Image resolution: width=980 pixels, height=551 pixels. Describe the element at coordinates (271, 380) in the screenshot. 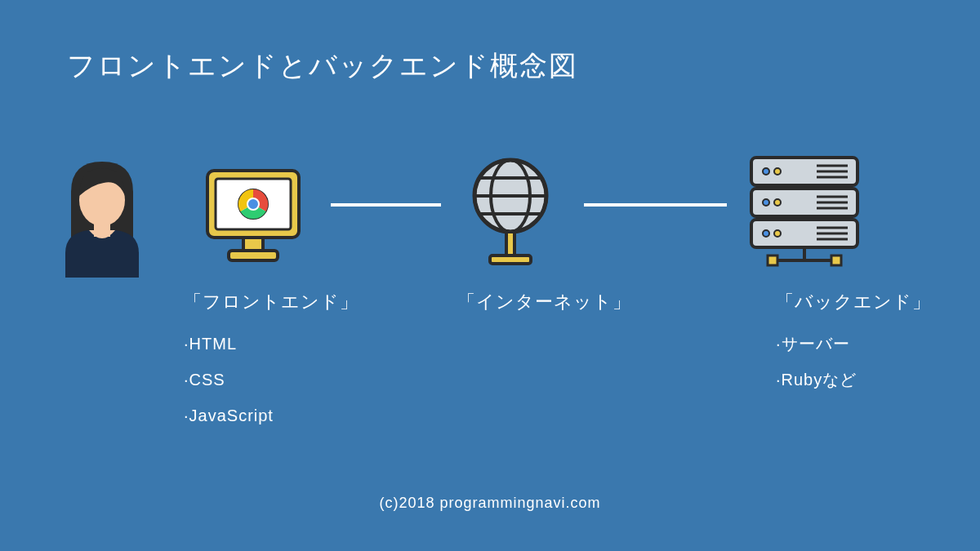

I see `frontend-item: ·CSS` at that location.